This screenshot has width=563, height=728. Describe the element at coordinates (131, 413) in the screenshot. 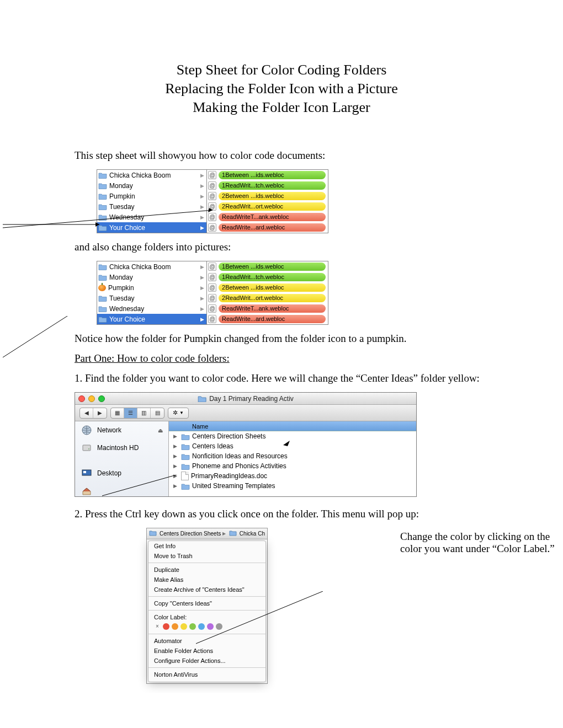

I see `list-view-button: ☰` at that location.